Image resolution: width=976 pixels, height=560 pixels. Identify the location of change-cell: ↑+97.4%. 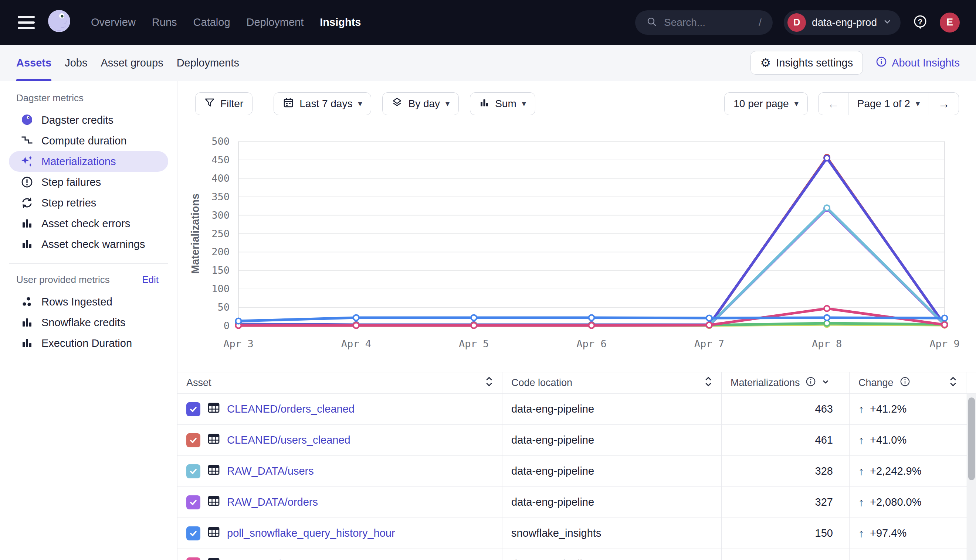
(908, 533).